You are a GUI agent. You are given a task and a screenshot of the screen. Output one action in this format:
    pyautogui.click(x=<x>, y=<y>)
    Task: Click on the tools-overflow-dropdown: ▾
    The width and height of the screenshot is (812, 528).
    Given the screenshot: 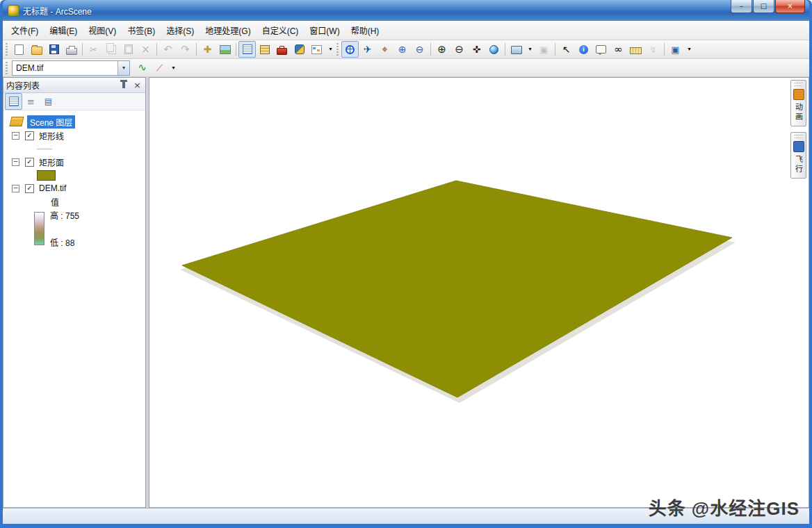 What is the action you would take?
    pyautogui.click(x=690, y=49)
    